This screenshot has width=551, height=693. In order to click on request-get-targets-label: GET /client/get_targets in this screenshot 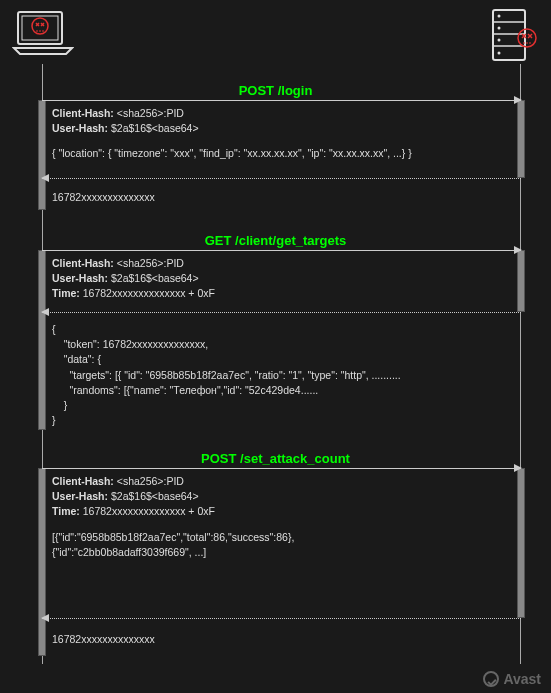, I will do `click(276, 240)`.